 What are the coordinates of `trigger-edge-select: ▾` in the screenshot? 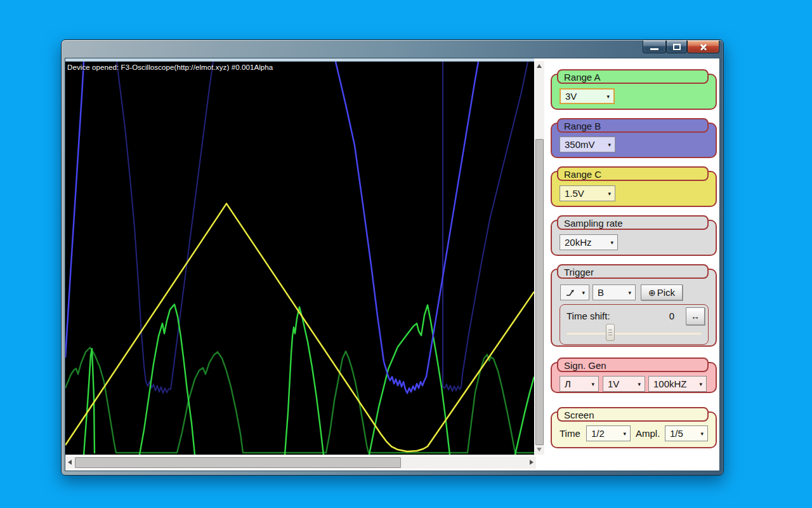 It's located at (575, 292).